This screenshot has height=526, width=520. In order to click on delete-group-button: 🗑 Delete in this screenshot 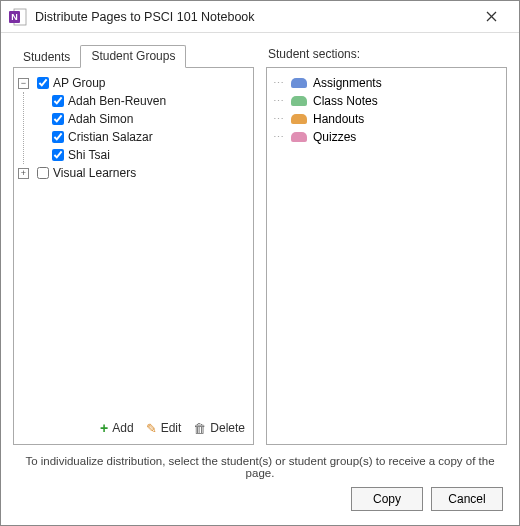, I will do `click(219, 428)`.